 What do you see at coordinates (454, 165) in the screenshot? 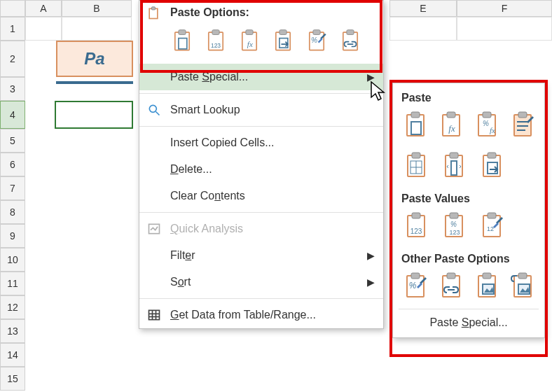
I see `paste-col-width-icon` at bounding box center [454, 165].